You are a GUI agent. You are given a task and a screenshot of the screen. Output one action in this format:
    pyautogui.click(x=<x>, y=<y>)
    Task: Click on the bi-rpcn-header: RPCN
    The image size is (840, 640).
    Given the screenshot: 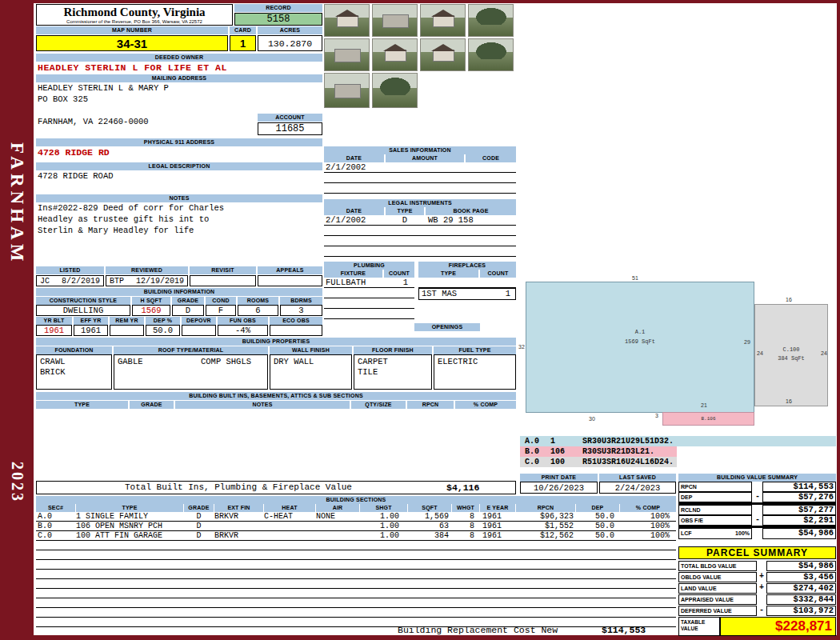 What is the action you would take?
    pyautogui.click(x=430, y=405)
    